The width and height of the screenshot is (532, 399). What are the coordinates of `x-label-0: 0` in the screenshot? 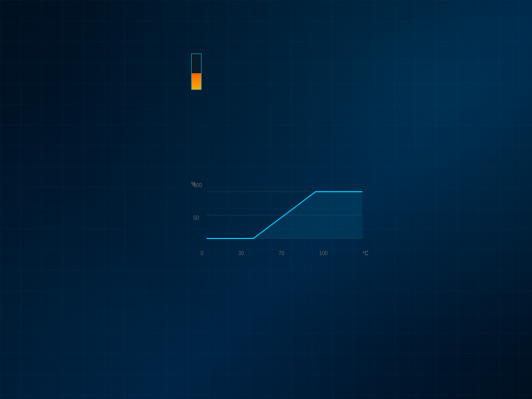 It's located at (202, 254).